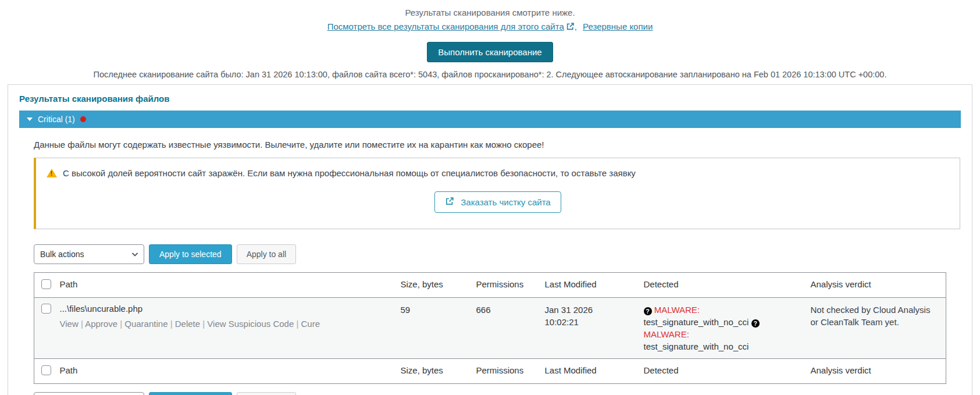 The height and width of the screenshot is (395, 980). Describe the element at coordinates (56, 119) in the screenshot. I see `critical-label: Critical (1)` at that location.